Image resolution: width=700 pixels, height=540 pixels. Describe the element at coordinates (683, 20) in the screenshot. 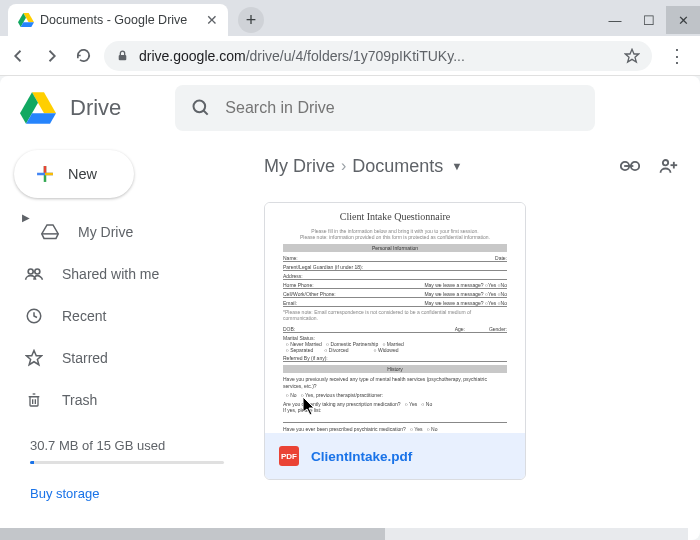

I see `window-close-button: ✕` at that location.